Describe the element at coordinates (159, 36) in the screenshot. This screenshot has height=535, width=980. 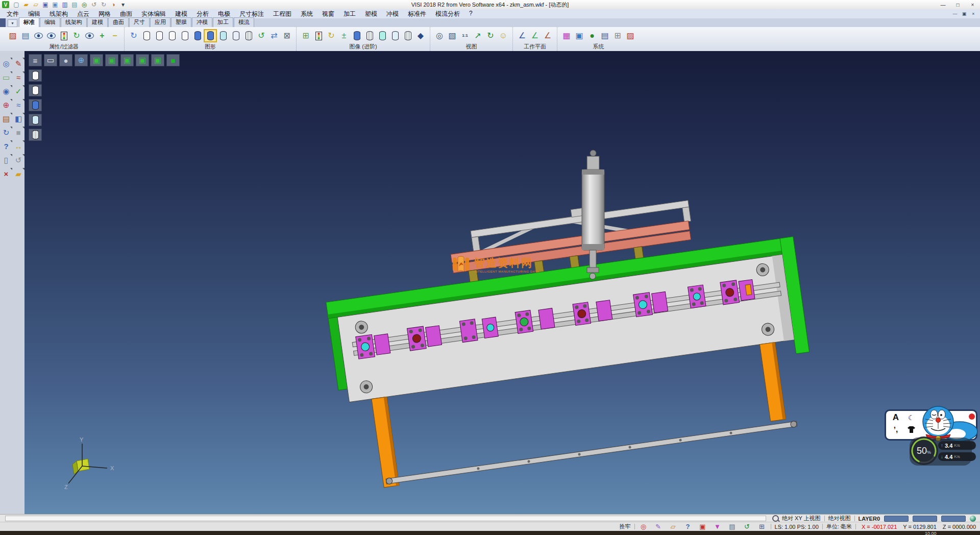
I see `cylinder-hidden-icon` at that location.